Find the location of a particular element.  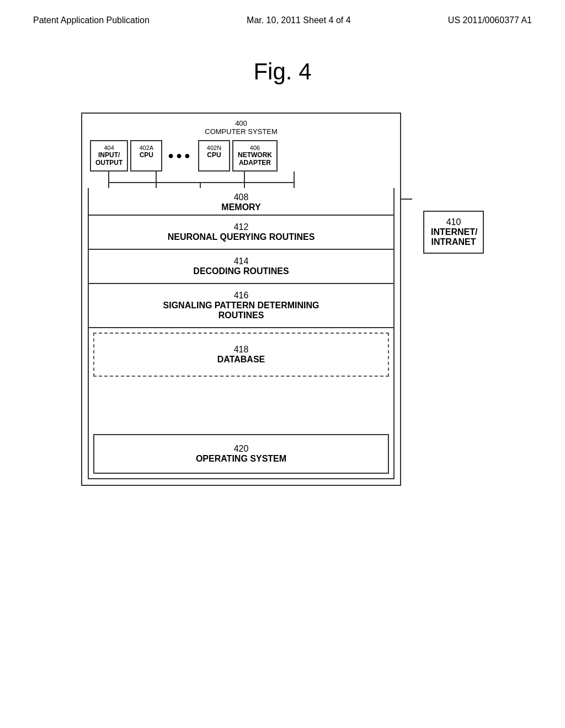

memory-label: MEMORY is located at coordinates (241, 207).